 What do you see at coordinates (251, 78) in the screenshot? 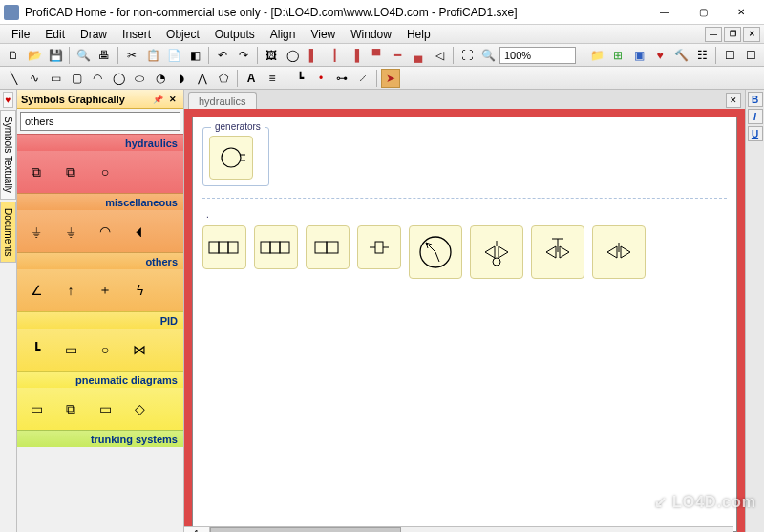
I see `text-icon: A` at bounding box center [251, 78].